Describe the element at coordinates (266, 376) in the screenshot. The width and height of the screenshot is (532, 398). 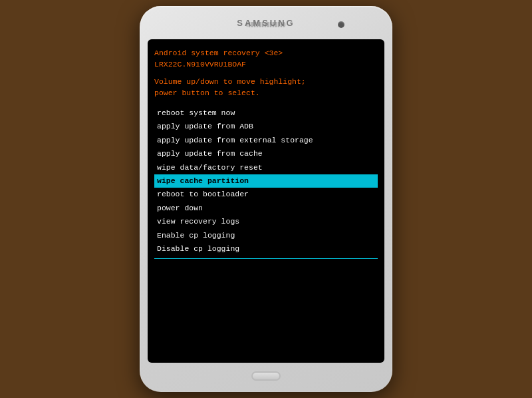
I see `home-button` at that location.